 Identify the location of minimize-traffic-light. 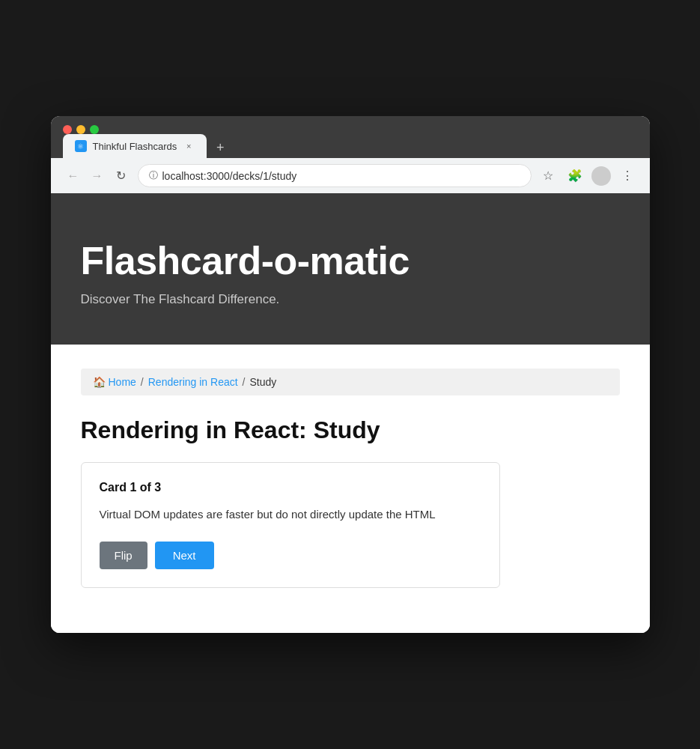
(81, 130).